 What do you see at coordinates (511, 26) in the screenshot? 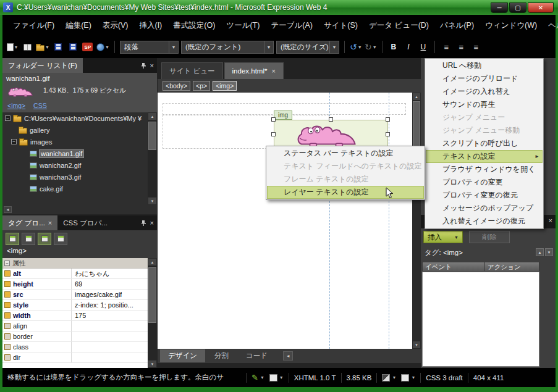
I see `menu-window: ウィンドウ(W)` at bounding box center [511, 26].